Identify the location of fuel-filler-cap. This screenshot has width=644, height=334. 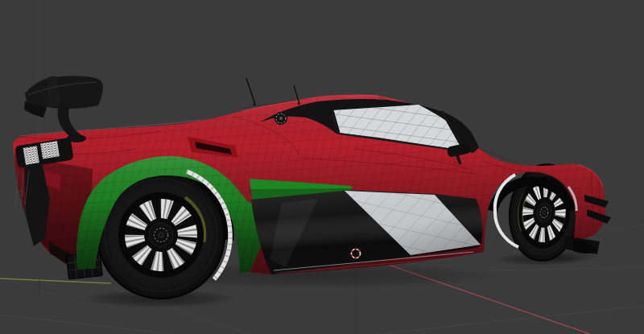
(282, 119).